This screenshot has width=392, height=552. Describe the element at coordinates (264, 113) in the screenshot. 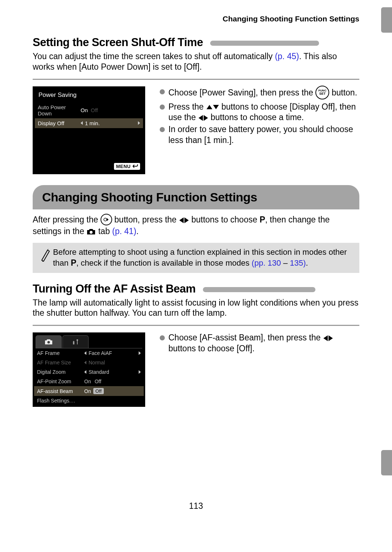

I see `bullet-text: Press the buttons to choose [Display Off…` at that location.